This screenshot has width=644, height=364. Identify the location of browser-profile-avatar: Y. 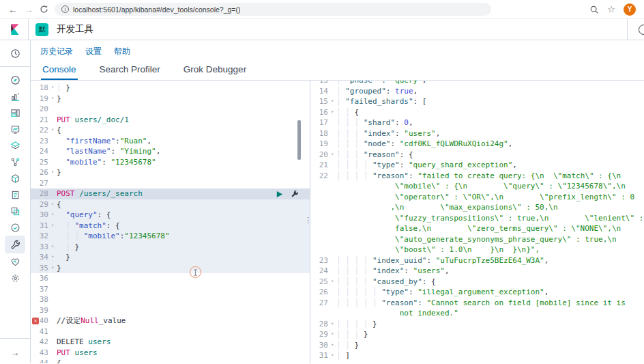
(630, 10).